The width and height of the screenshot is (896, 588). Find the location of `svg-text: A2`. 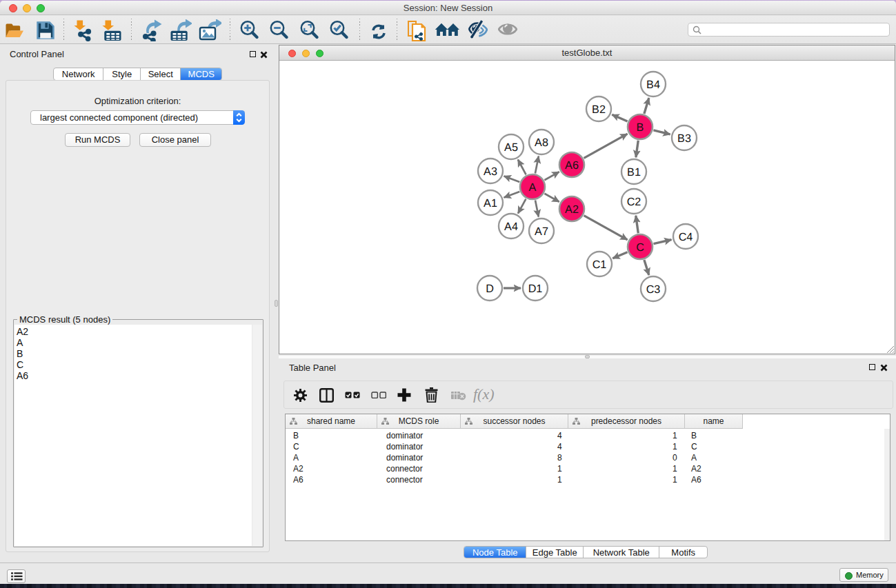

svg-text: A2 is located at coordinates (572, 210).